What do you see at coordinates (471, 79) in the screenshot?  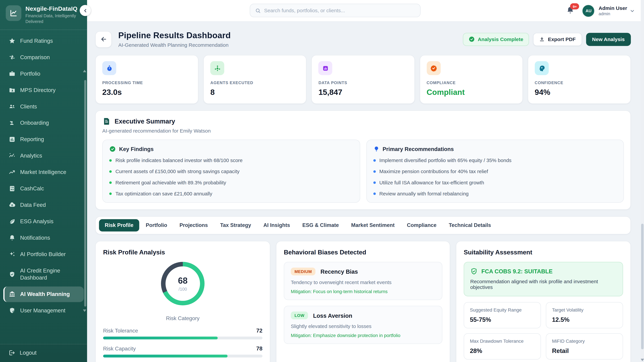 I see `stat-card-compliance: COMPLIANCE Compliant` at bounding box center [471, 79].